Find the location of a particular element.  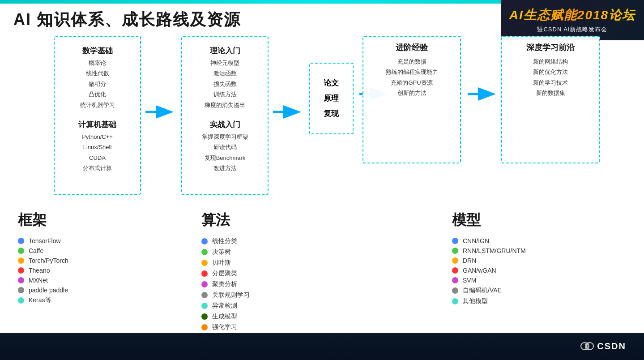

deep-item-1: 新的网络结构 is located at coordinates (550, 62).